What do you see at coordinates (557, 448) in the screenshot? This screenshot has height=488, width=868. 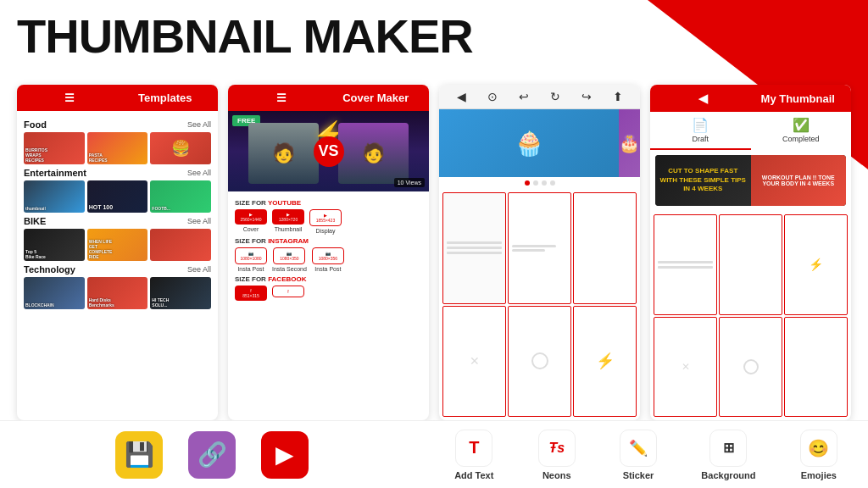 I see `neons-icon: Ŧs` at bounding box center [557, 448].